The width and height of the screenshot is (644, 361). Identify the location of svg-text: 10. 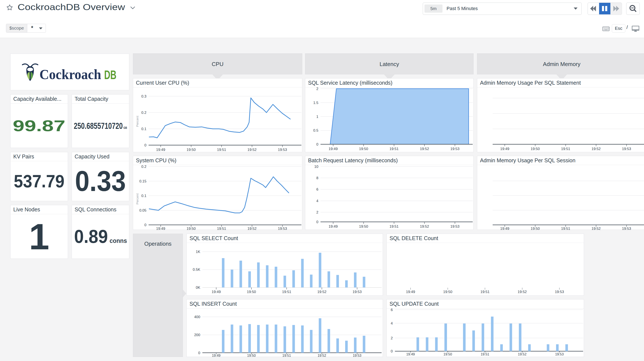
(316, 167).